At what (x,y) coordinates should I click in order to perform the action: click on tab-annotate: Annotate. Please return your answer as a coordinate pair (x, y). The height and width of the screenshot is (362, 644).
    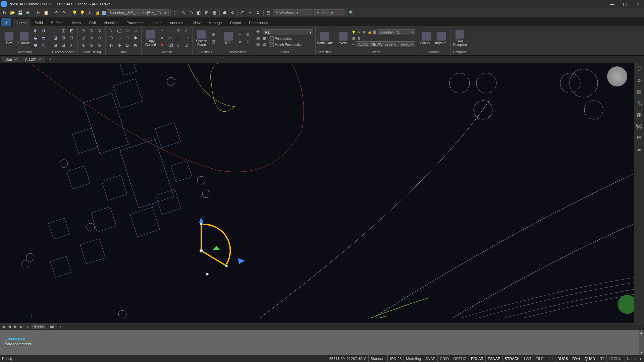
    Looking at the image, I should click on (177, 23).